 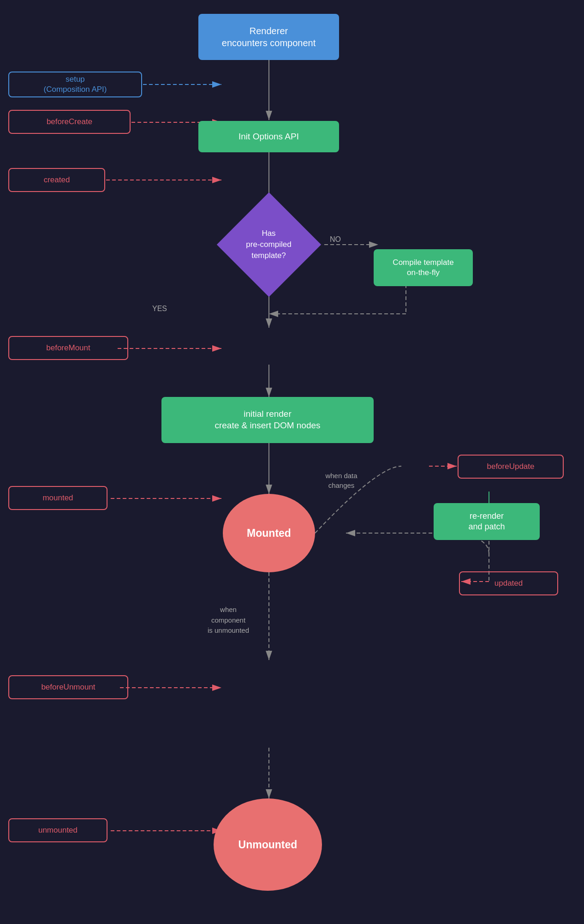 I want to click on beforeunmount-box: beforeUnmount, so click(x=68, y=687).